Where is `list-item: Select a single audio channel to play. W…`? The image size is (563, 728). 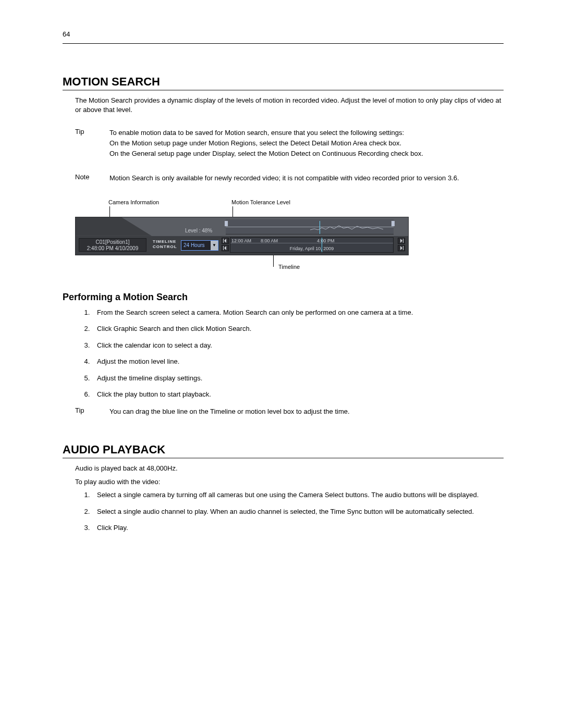
list-item: Select a single audio channel to play. W… is located at coordinates (298, 512).